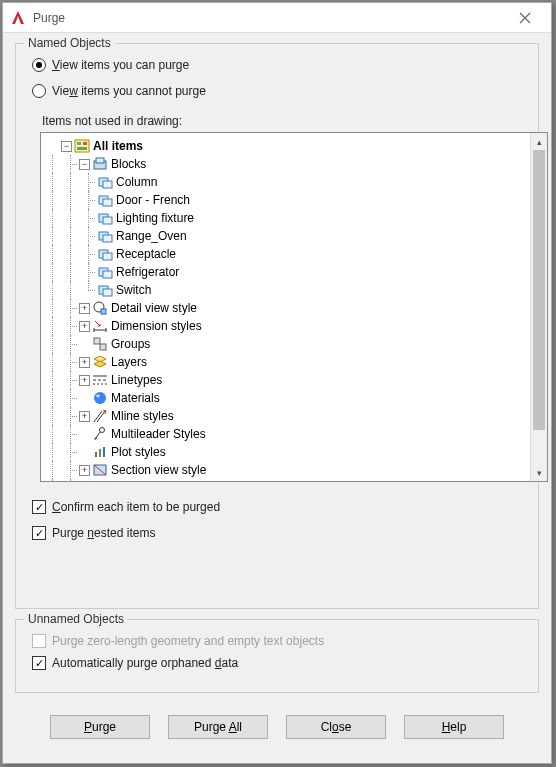 The image size is (556, 767). I want to click on plot-icon, so click(100, 452).